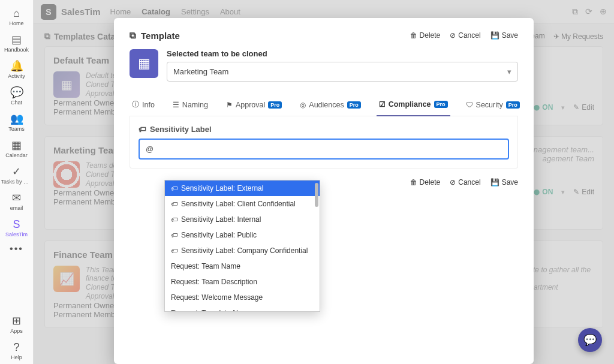 The height and width of the screenshot is (364, 614). What do you see at coordinates (17, 182) in the screenshot?
I see `rail-label: Tasks by Pl...` at bounding box center [17, 182].